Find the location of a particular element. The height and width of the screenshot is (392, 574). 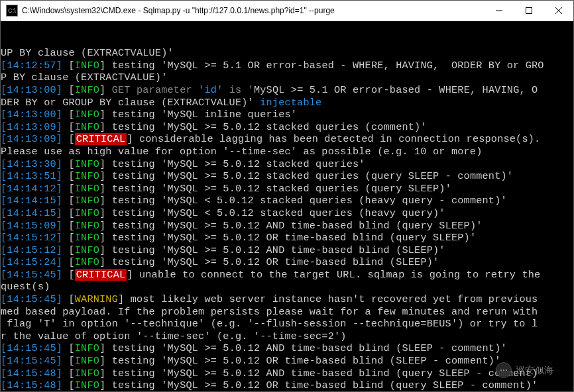

terminal-line: [14:13:30] [INFO] testing 'MySQL >= 5.0.… is located at coordinates (287, 164).